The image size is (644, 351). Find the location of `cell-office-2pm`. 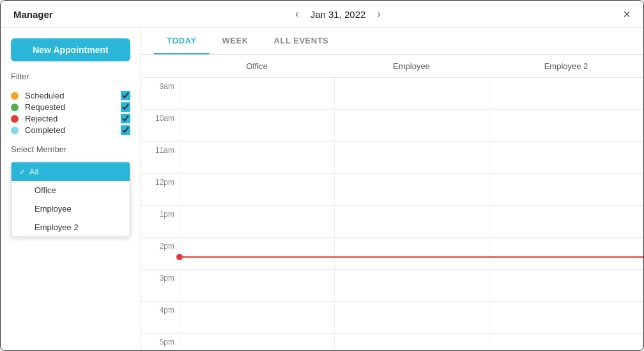

cell-office-2pm is located at coordinates (257, 253).